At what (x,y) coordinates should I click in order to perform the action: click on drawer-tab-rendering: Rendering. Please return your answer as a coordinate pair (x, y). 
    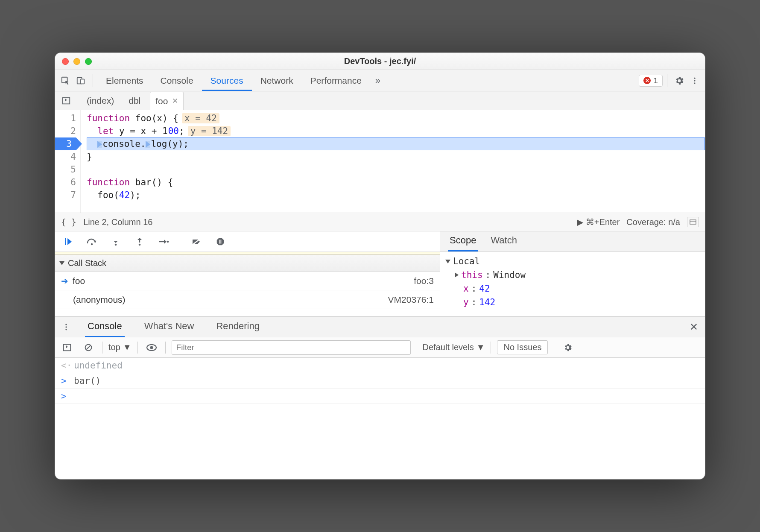
    Looking at the image, I should click on (238, 327).